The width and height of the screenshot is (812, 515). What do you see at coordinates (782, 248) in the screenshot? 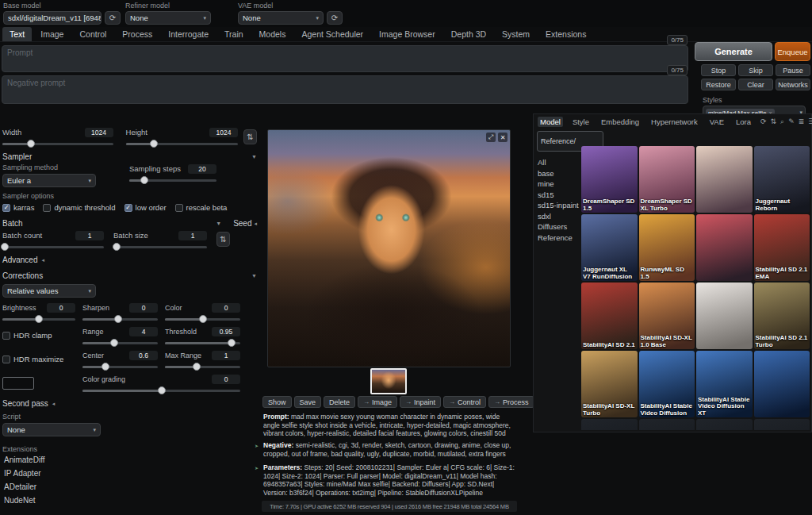
I see `model-card-stabilityai-sd-2-1-ema: StabilityAI SD 2.1 EMA` at bounding box center [782, 248].